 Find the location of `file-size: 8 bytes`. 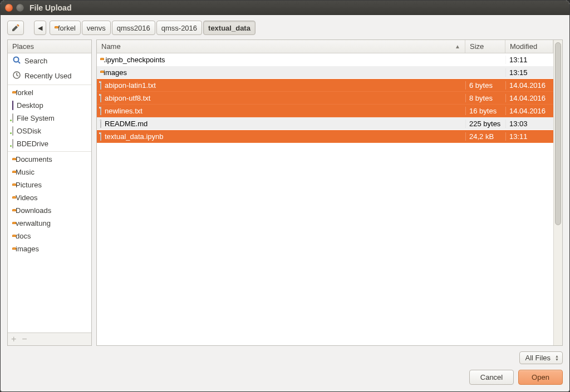

file-size: 8 bytes is located at coordinates (485, 98).